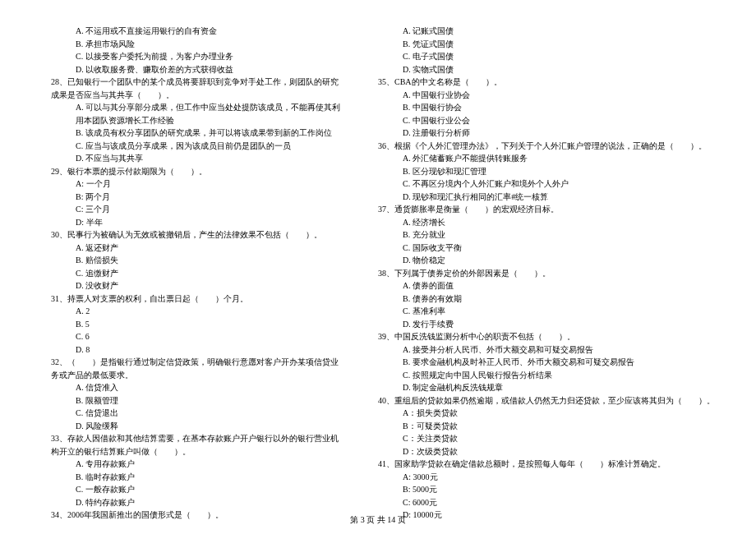  Describe the element at coordinates (192, 44) in the screenshot. I see `option-b: B. 承担市场风险` at that location.